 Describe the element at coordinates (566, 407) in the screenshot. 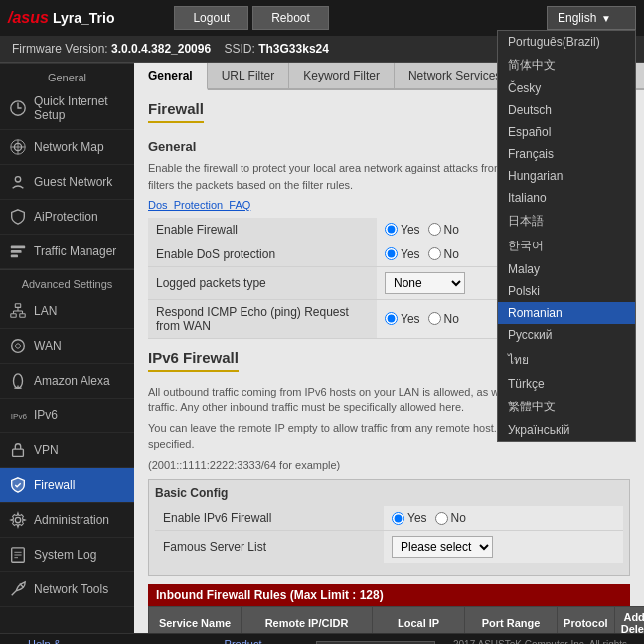

I see `lang-menu-item: 繁體中文` at that location.